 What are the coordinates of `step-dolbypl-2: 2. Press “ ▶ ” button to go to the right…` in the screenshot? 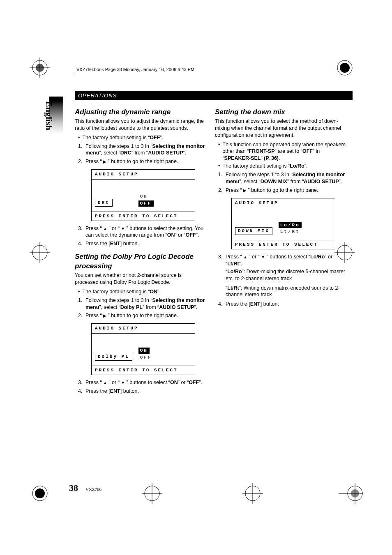 It's located at (142, 315).